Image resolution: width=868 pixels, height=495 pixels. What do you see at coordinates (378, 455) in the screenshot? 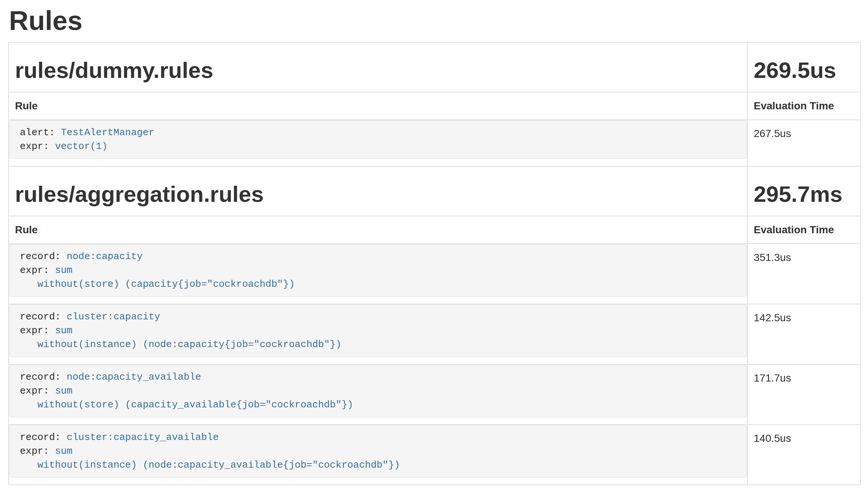
I see `rule-cell: record: cluster:capacity_available expr:…` at bounding box center [378, 455].